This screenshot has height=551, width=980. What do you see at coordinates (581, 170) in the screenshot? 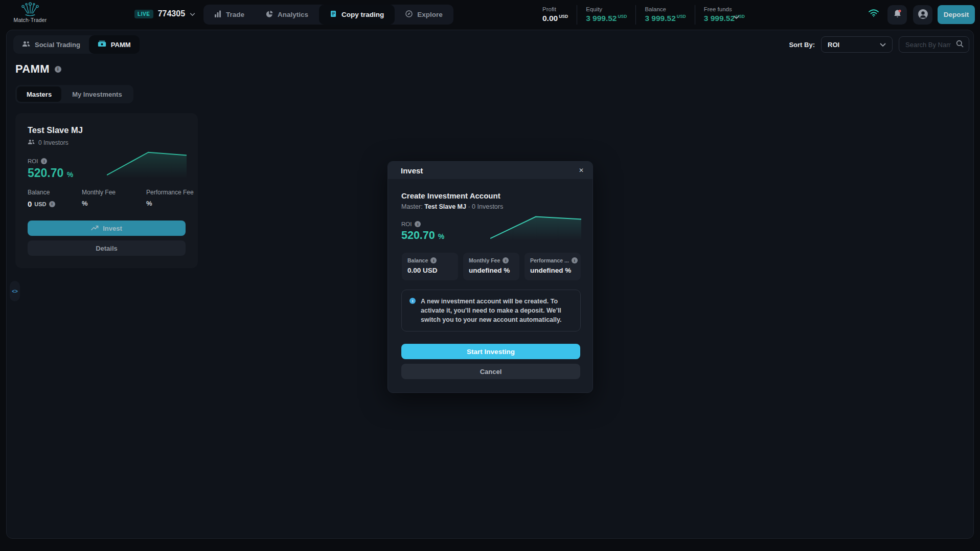
I see `close-icon: ✕` at bounding box center [581, 170].